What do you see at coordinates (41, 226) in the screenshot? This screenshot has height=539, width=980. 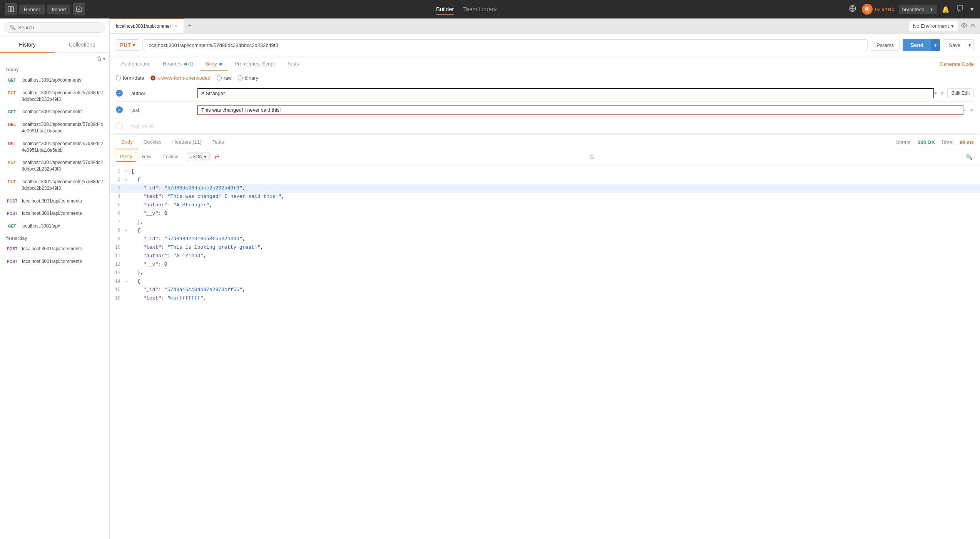 I see `history-url: localhost:3001/api/` at bounding box center [41, 226].